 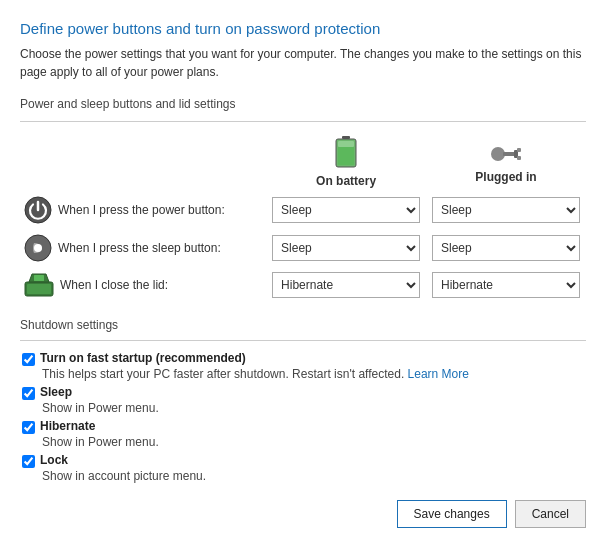 What do you see at coordinates (304, 374) in the screenshot?
I see `checkbox-sub-fast-startup: This helps start your PC faster after sh…` at bounding box center [304, 374].